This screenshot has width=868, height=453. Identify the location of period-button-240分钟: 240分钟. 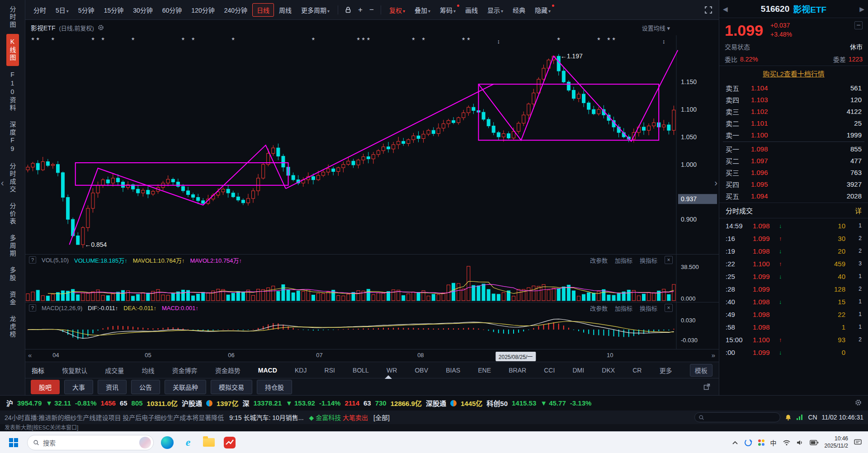
(236, 10).